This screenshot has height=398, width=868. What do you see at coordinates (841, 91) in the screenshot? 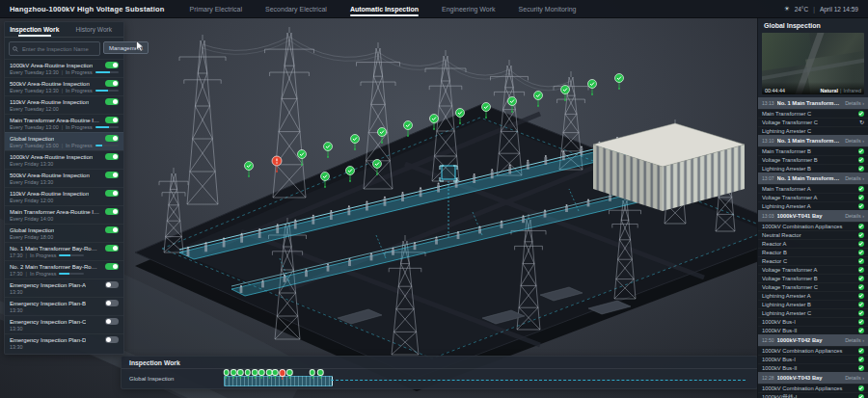
I see `video-mode-toggle: Natural | Infrared` at bounding box center [841, 91].